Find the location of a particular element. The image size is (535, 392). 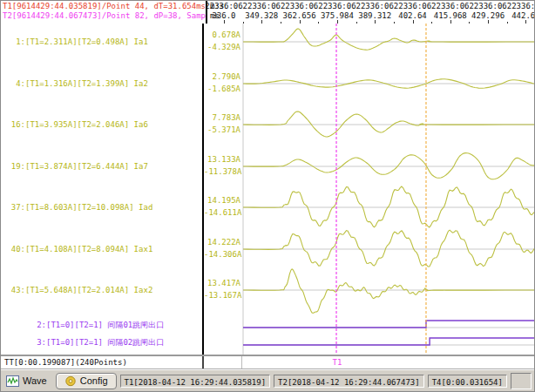

channel-values-and-name: [T1=5.648A][T2=2.014A] Iax2 is located at coordinates (89, 290).